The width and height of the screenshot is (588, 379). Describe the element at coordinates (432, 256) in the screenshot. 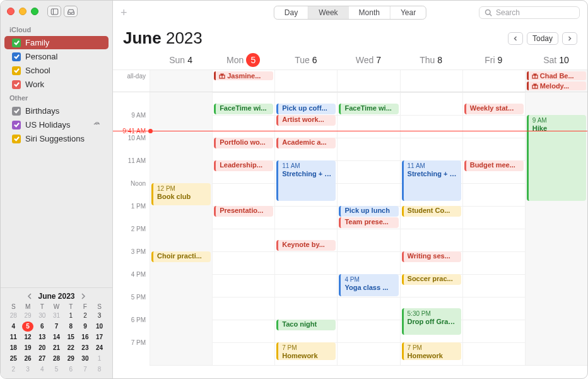

I see `calendar-event: Writing ses...` at that location.